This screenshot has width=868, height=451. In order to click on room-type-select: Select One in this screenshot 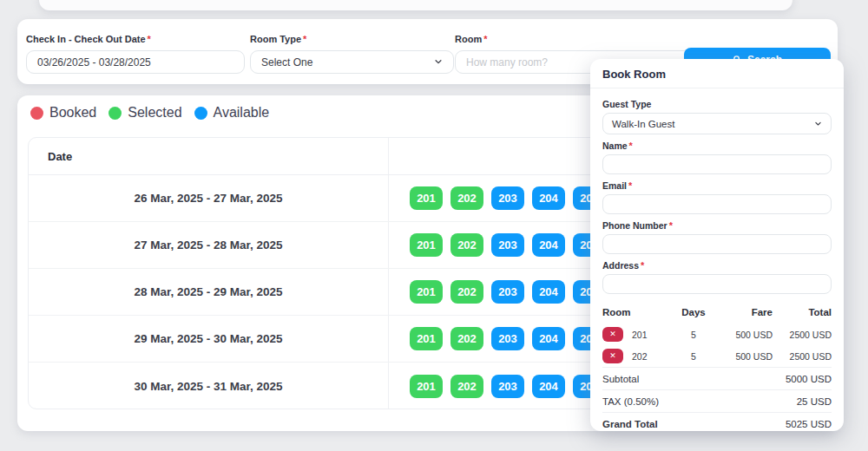, I will do `click(352, 62)`.